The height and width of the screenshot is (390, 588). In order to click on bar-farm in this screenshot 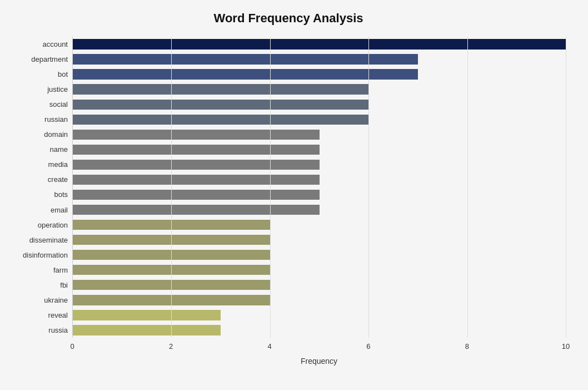, I will do `click(171, 270)`.